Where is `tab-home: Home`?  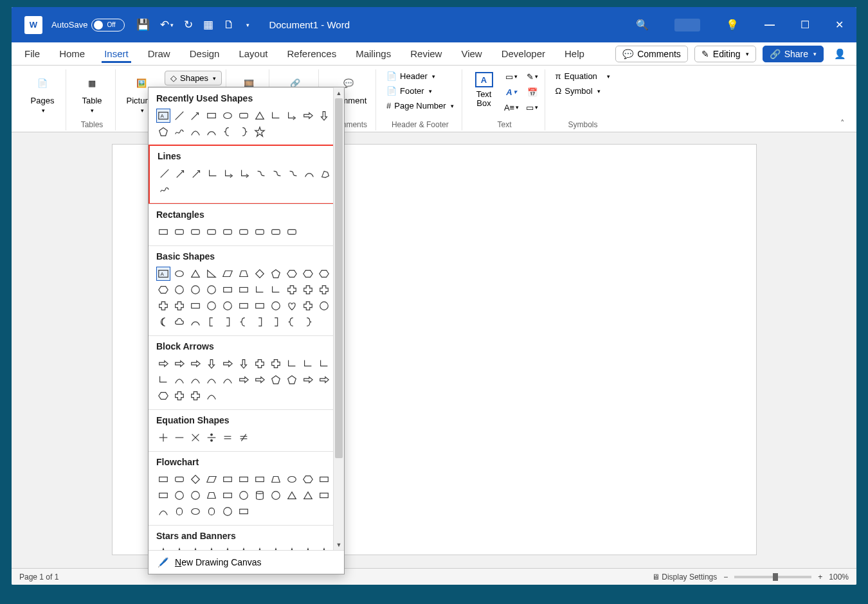
tab-home: Home is located at coordinates (72, 54).